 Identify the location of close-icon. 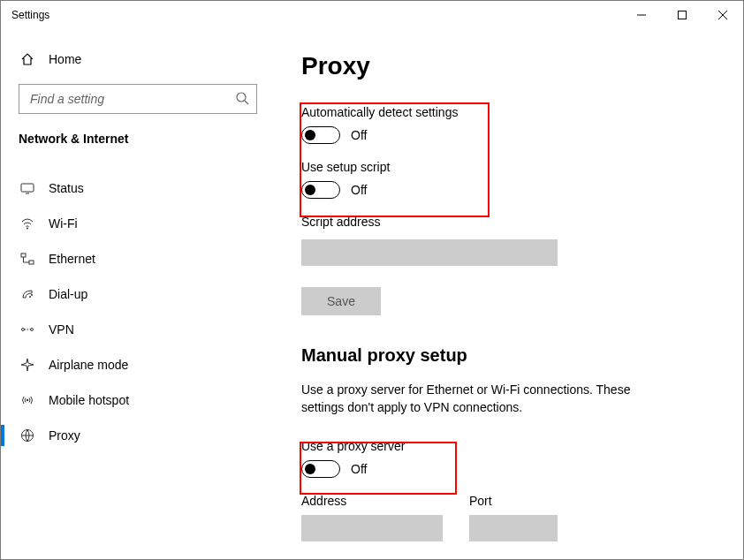
(723, 15).